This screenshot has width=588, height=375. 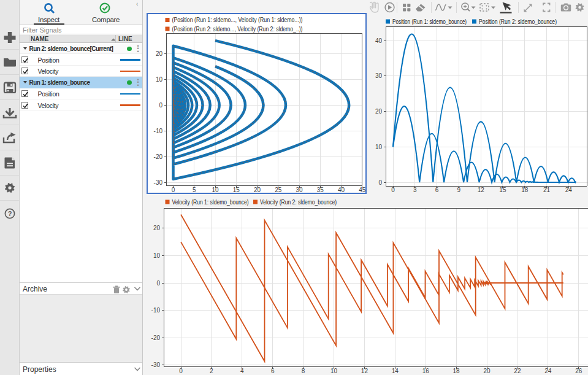 What do you see at coordinates (426, 371) in the screenshot?
I see `svg-text: 16` at bounding box center [426, 371].